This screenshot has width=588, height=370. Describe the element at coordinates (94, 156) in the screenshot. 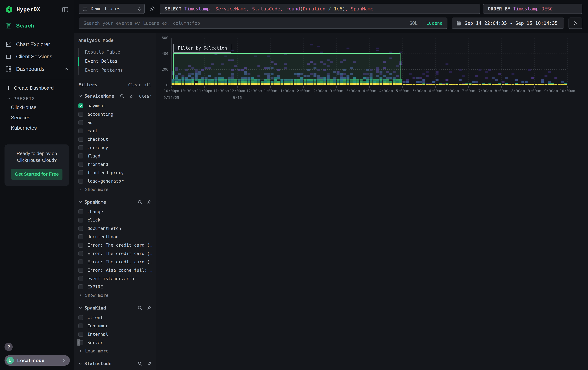

I see `filter-option-label: flagd` at that location.